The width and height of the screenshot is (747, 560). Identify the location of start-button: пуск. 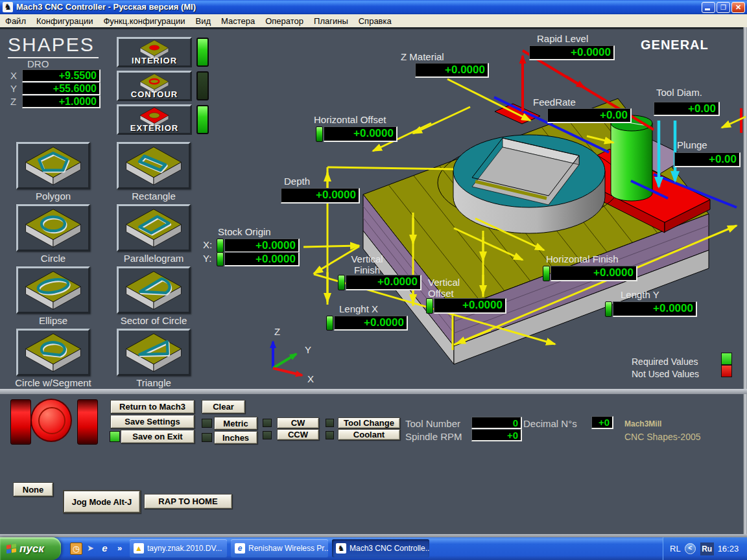
(30, 548).